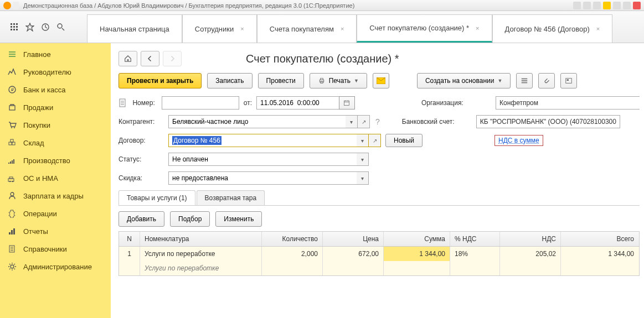  I want to click on date-input, so click(298, 103).